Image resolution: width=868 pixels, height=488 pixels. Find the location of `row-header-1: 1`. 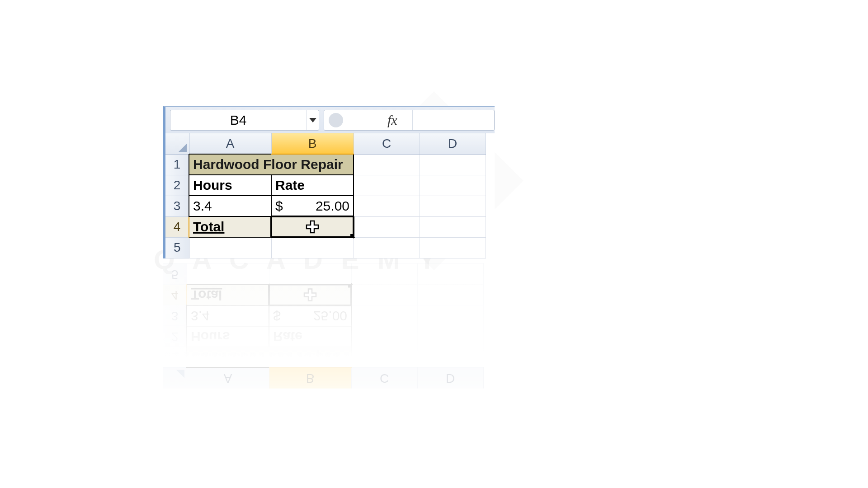

row-header-1: 1 is located at coordinates (177, 164).